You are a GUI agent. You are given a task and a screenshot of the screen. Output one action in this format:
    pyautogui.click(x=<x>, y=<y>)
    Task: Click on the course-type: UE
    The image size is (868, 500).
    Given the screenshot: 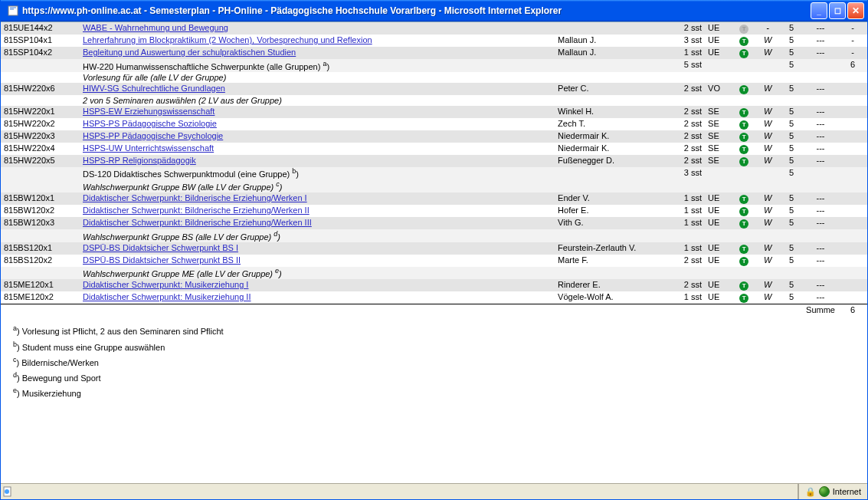 What is the action you would take?
    pyautogui.click(x=719, y=28)
    